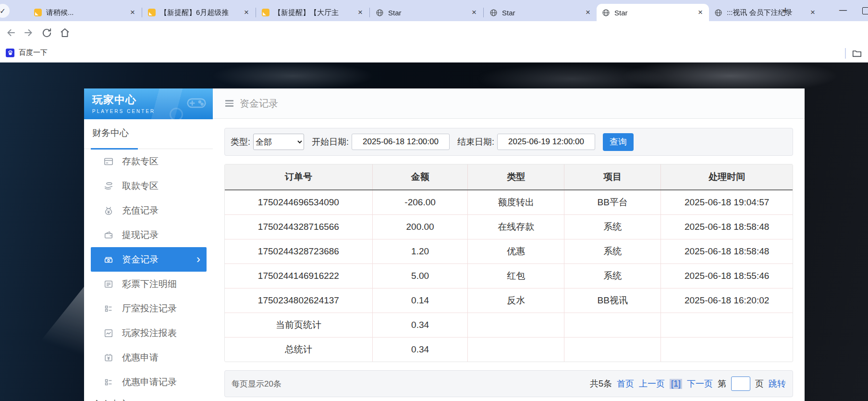  What do you see at coordinates (727, 177) in the screenshot?
I see `column-header: 处理时间` at bounding box center [727, 177].